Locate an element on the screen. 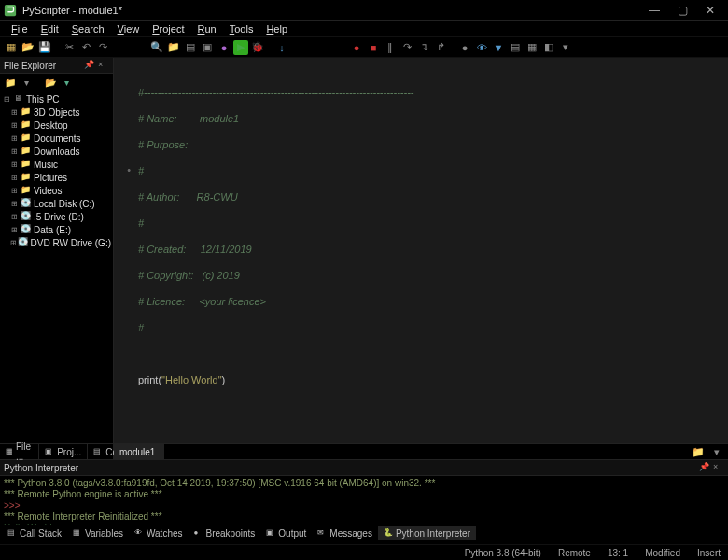 The width and height of the screenshot is (728, 560). stop-icon: ■ is located at coordinates (373, 48).